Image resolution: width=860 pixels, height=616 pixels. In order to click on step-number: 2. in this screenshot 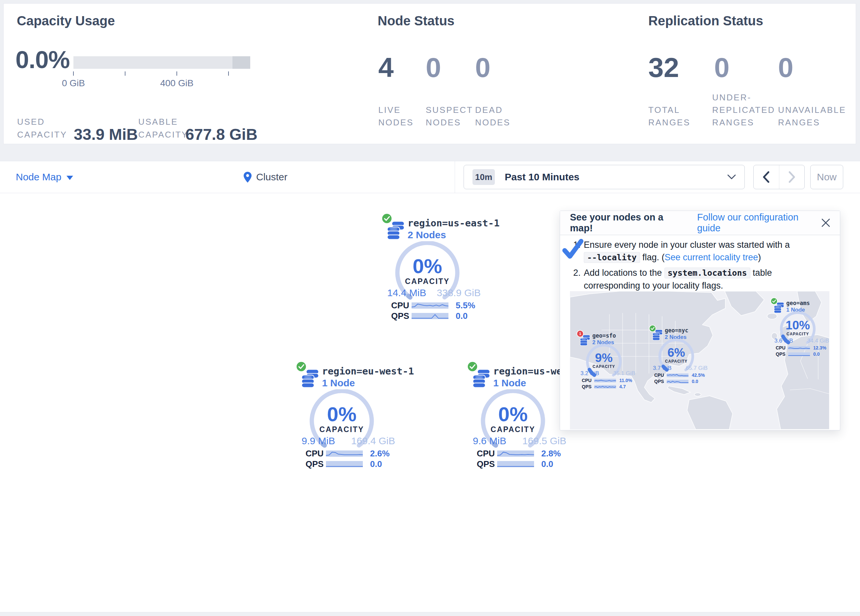, I will do `click(577, 273)`.